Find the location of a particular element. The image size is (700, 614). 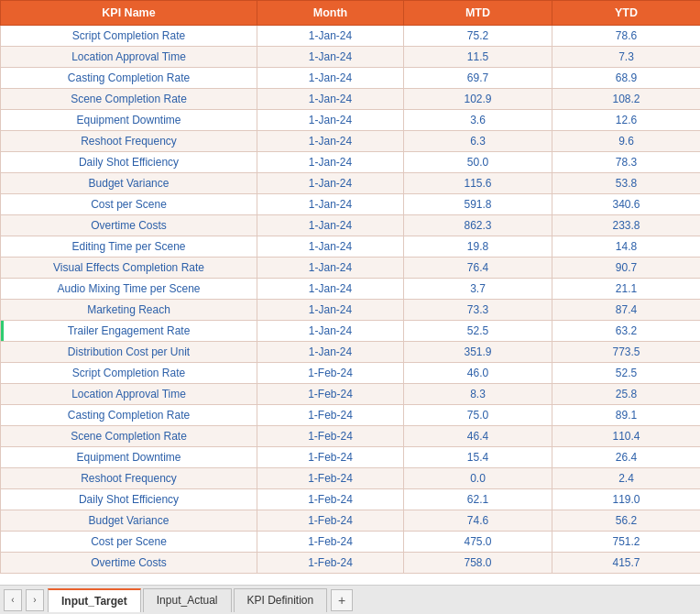

cell-kpi-name: Reshoot Frequency is located at coordinates (129, 478).